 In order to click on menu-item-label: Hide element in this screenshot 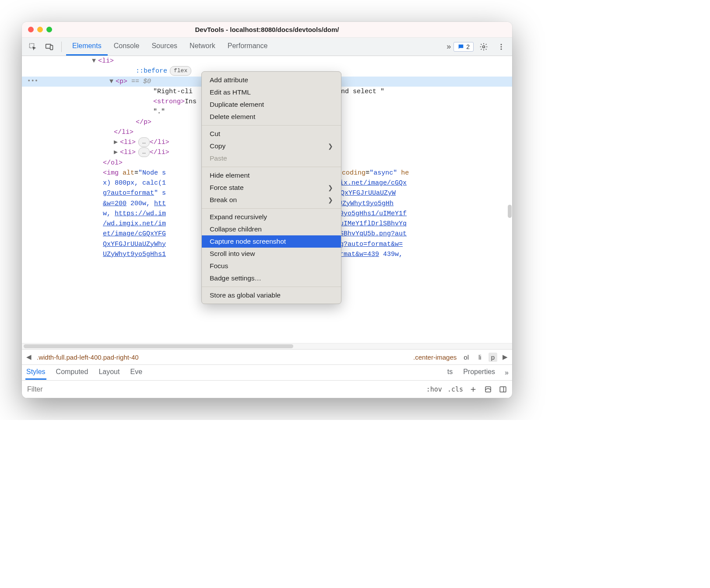, I will do `click(229, 175)`.